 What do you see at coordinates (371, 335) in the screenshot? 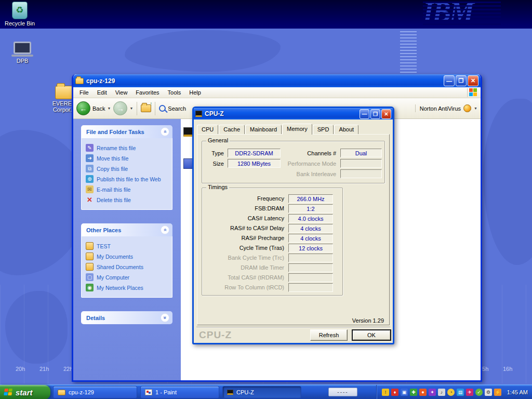
I see `ok-button: OK` at bounding box center [371, 335].